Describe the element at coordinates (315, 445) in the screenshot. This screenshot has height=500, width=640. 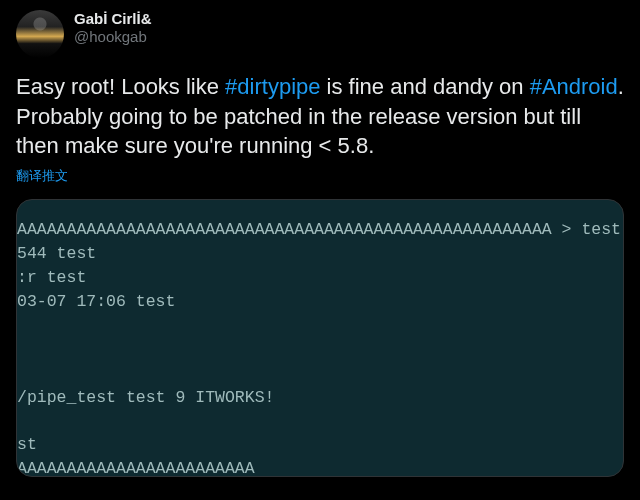
I see `term-line: st` at that location.